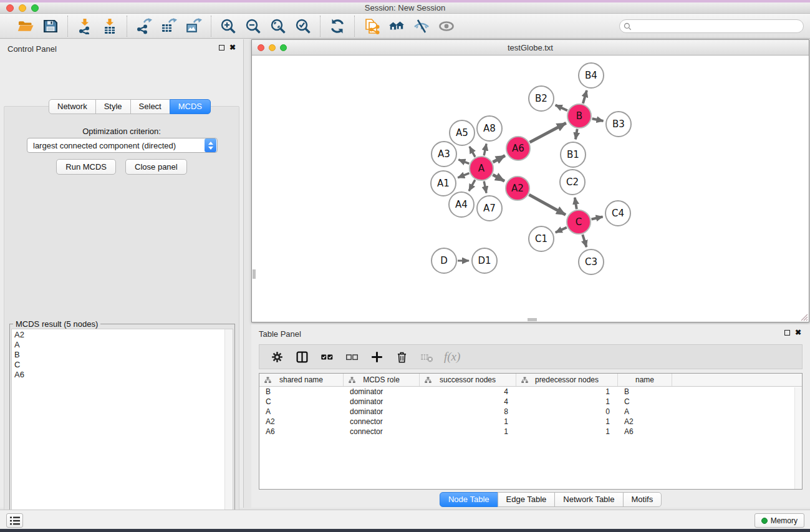  I want to click on graph-node-C: C, so click(579, 222).